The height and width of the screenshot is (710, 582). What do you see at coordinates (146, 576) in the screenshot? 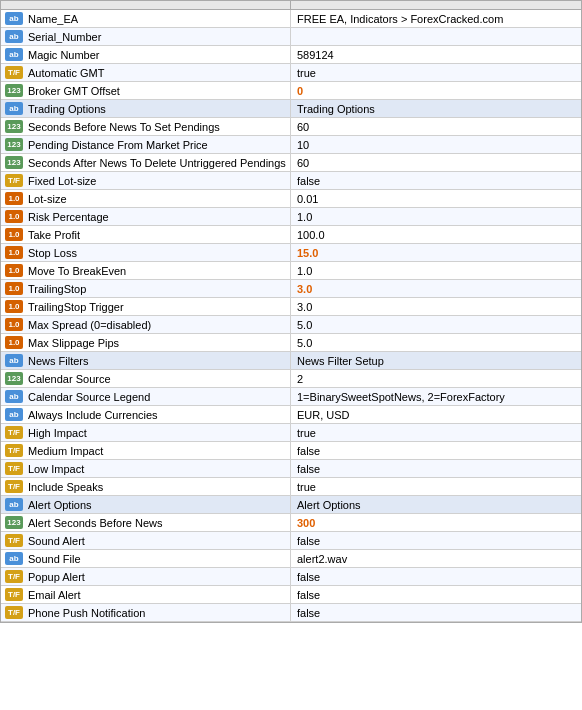
I see `var-cell: T/F Popup Alert` at bounding box center [146, 576].